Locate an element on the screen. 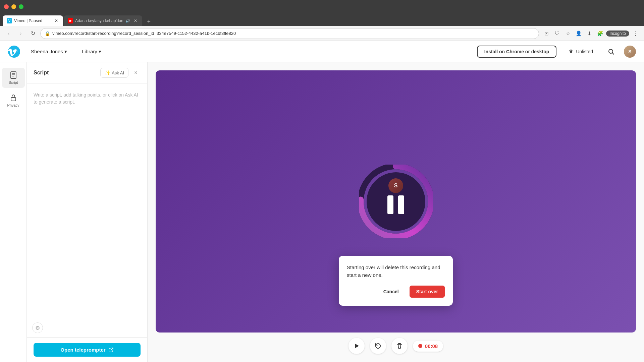 The width and height of the screenshot is (644, 362). user-name-text: Sheena Jones is located at coordinates (47, 52).